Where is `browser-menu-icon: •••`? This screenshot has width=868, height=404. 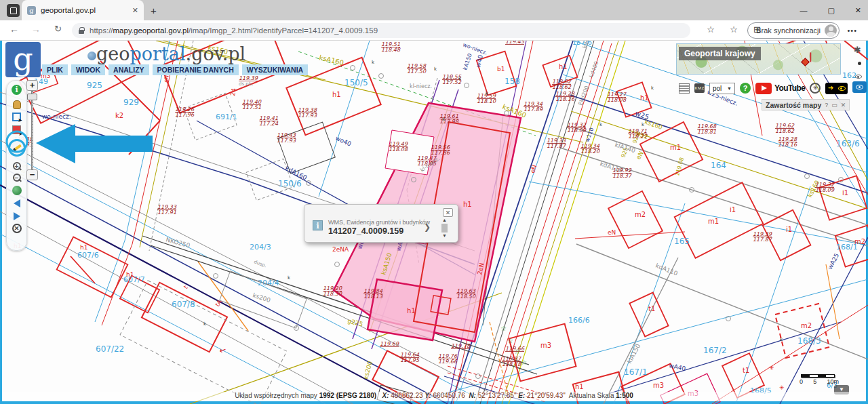 browser-menu-icon: ••• is located at coordinates (852, 31).